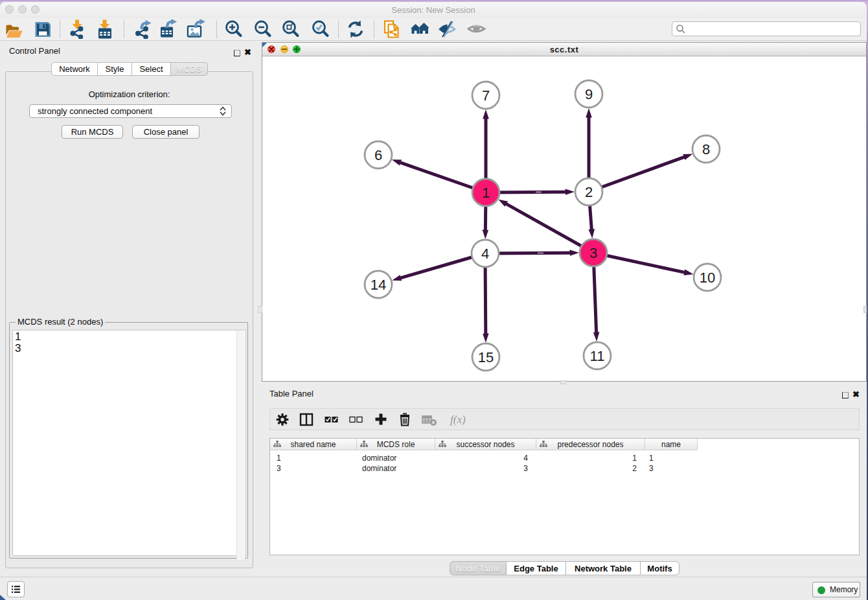  Describe the element at coordinates (485, 254) in the screenshot. I see `svg-text: 4` at that location.